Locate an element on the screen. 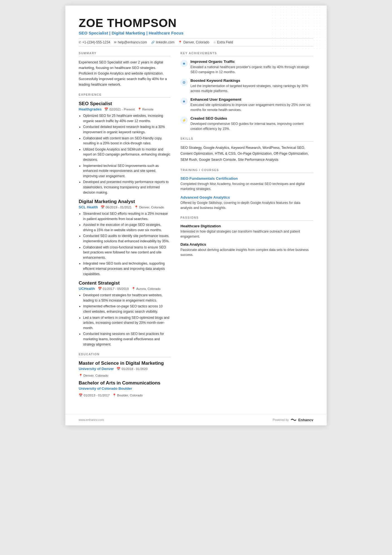 Image resolution: width=392 pixels, height=555 pixels. star-outline-icon: ☆ is located at coordinates (215, 42).